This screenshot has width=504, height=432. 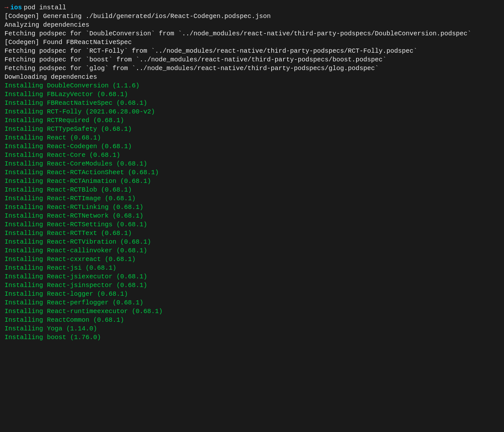 What do you see at coordinates (252, 199) in the screenshot?
I see `terminal-line: Installing React-RCTImage (0.68.1)` at bounding box center [252, 199].